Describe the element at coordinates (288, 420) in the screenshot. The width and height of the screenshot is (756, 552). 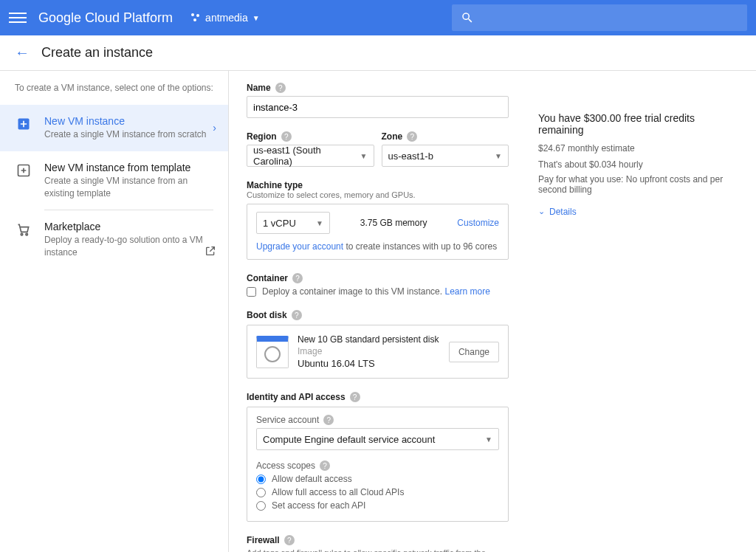
I see `service-account-label: Service account` at that location.